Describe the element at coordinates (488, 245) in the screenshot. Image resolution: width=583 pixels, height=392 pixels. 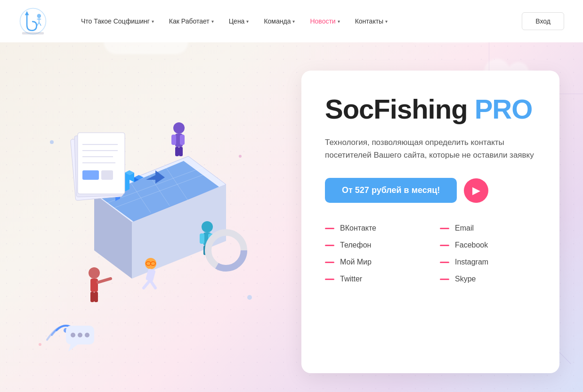
I see `feature-facebook: Facebook` at that location.